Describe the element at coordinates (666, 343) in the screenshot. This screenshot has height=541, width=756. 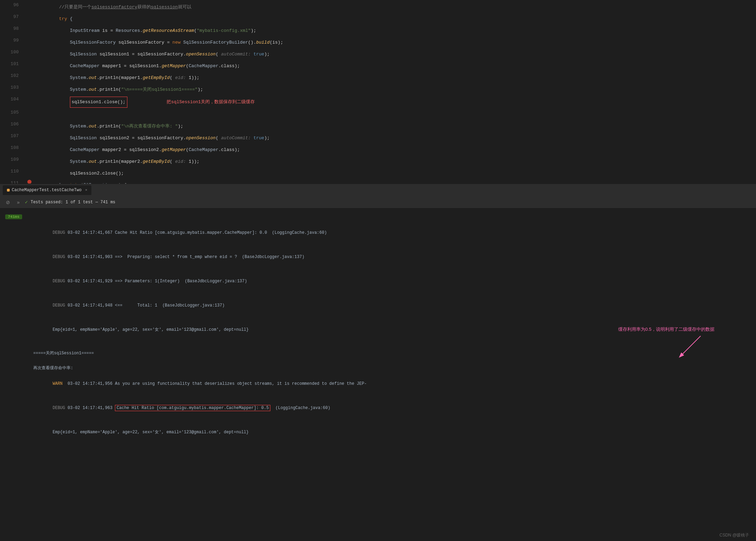
I see `console-annotation-container: 缓存利用率为0.5，说明利用了二级缓存中的数据` at that location.